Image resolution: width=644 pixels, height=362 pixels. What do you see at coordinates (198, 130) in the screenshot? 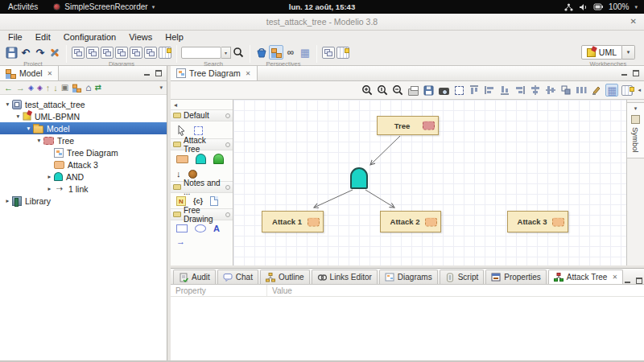
I see `marquee-tool` at bounding box center [198, 130].